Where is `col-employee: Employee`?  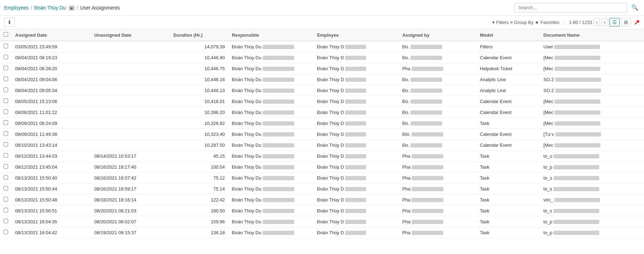 col-employee: Employee is located at coordinates (356, 35).